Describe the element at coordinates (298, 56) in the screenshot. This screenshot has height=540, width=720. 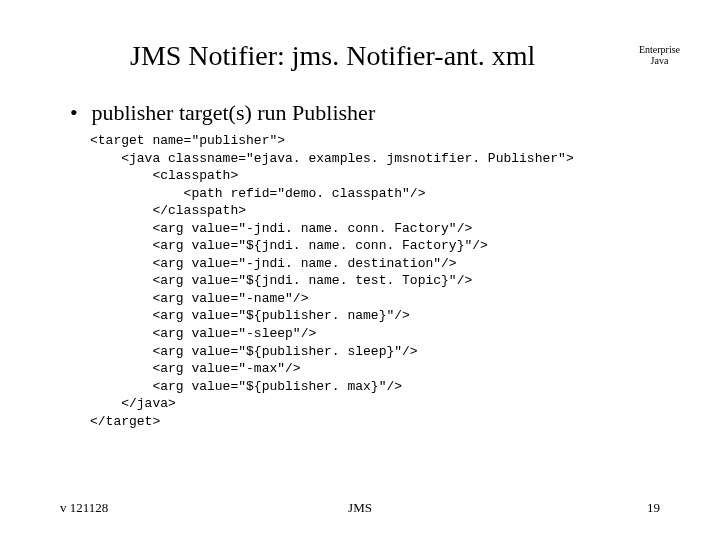
I see `slide-title: JMS Notifier: jms. Notifier-ant. xml` at that location.